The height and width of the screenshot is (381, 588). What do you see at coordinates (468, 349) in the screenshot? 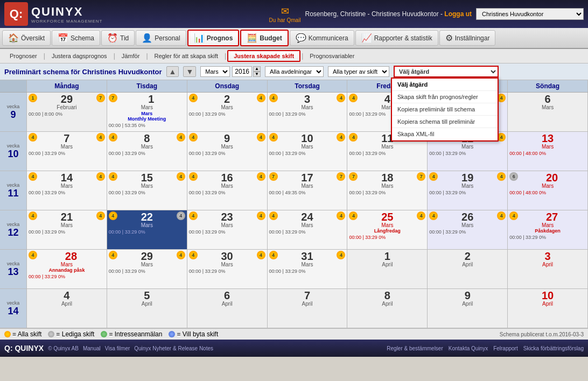
I see `footer-link-kontakta: Kontakta Quinyx` at bounding box center [468, 349].